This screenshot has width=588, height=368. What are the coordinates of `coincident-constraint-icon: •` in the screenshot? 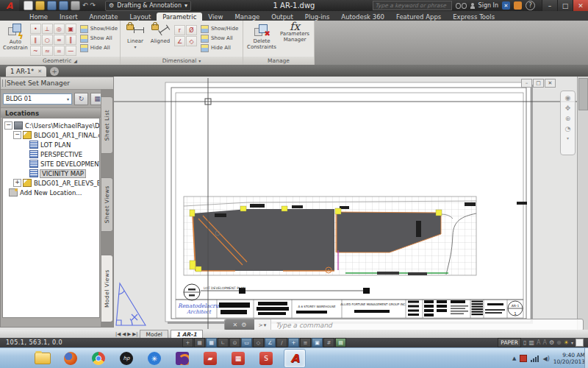 It's located at (35, 29).